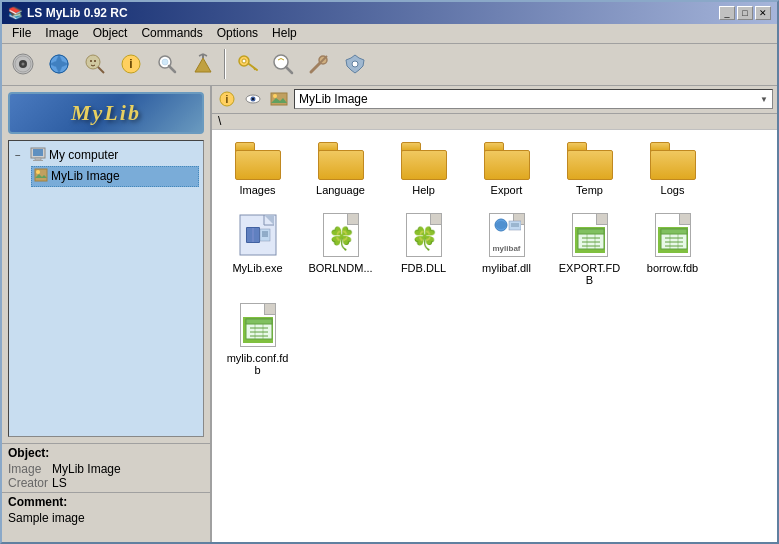  What do you see at coordinates (60, 483) in the screenshot?
I see `object-creator-value: LS` at bounding box center [60, 483].